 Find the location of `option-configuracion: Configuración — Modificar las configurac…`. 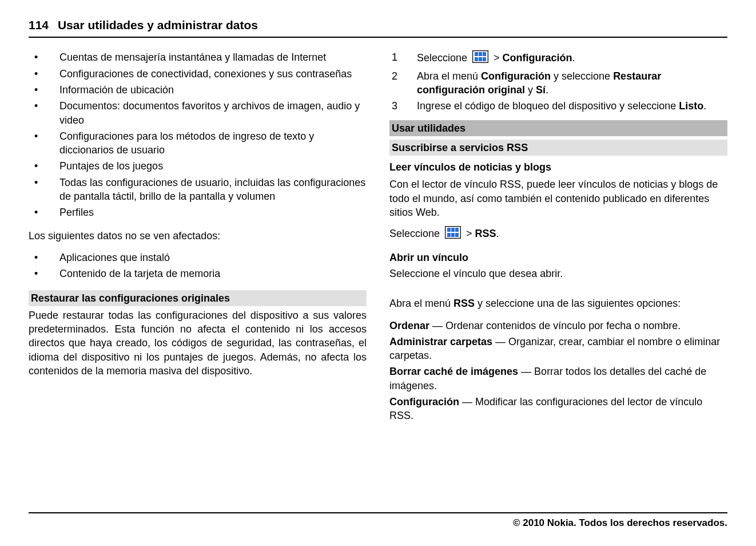

option-configuracion: Configuración — Modificar las configurac… is located at coordinates (558, 409).